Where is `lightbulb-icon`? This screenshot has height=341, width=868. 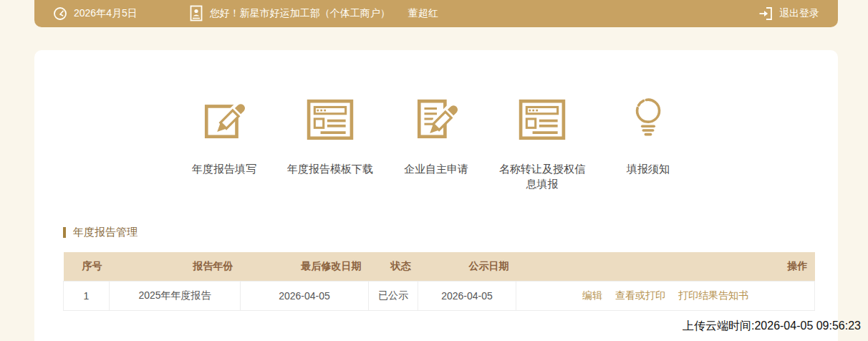 lightbulb-icon is located at coordinates (648, 120).